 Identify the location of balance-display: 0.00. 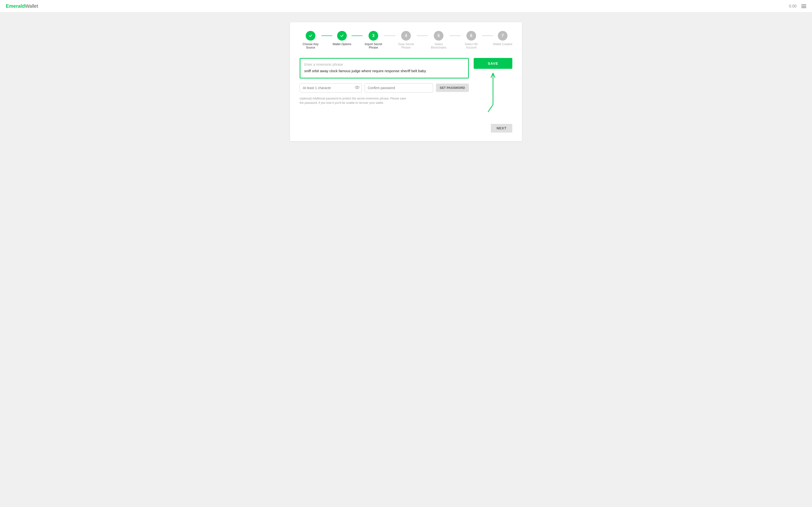
(793, 6).